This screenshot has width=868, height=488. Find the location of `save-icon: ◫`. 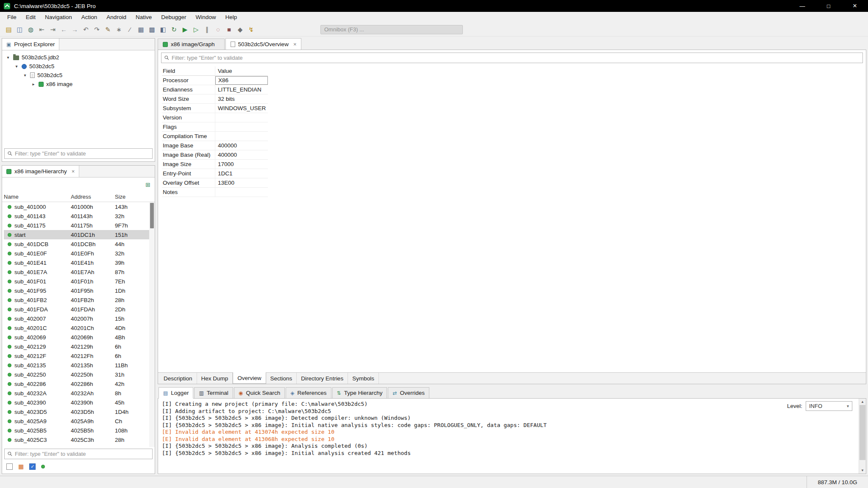

save-icon: ◫ is located at coordinates (19, 30).